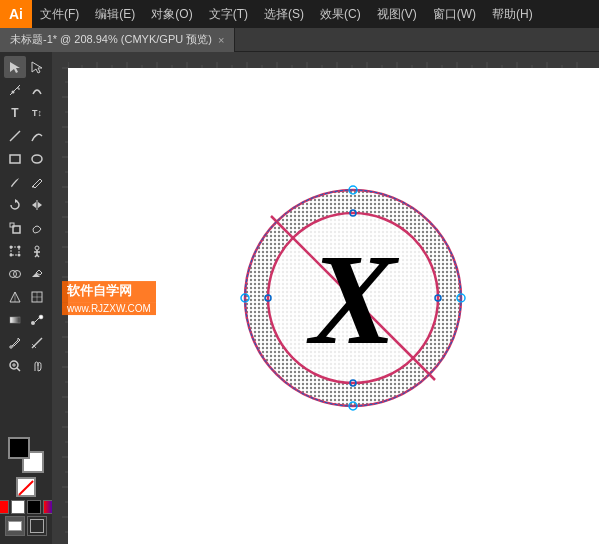 This screenshot has width=599, height=544. I want to click on menu-file: 文件(F), so click(60, 14).